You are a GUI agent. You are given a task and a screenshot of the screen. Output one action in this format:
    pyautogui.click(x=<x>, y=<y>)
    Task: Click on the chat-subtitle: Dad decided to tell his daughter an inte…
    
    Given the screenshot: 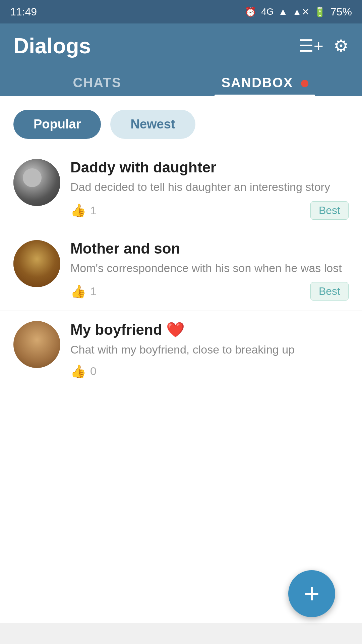 What is the action you would take?
    pyautogui.click(x=209, y=187)
    